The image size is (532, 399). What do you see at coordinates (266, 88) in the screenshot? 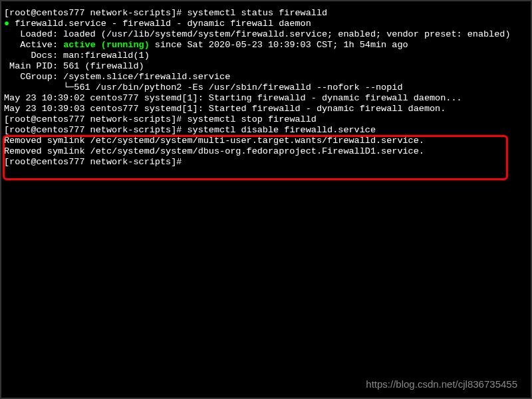
I see `cgroup-process: └─561 /usr/bin/python2 -Es /usr/sbin/fir…` at bounding box center [266, 88].